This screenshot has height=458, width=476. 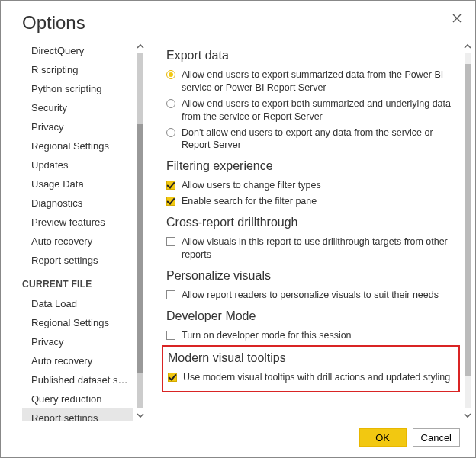 I want to click on radio-label: Allow end users to export summarized dat…, so click(x=320, y=82).